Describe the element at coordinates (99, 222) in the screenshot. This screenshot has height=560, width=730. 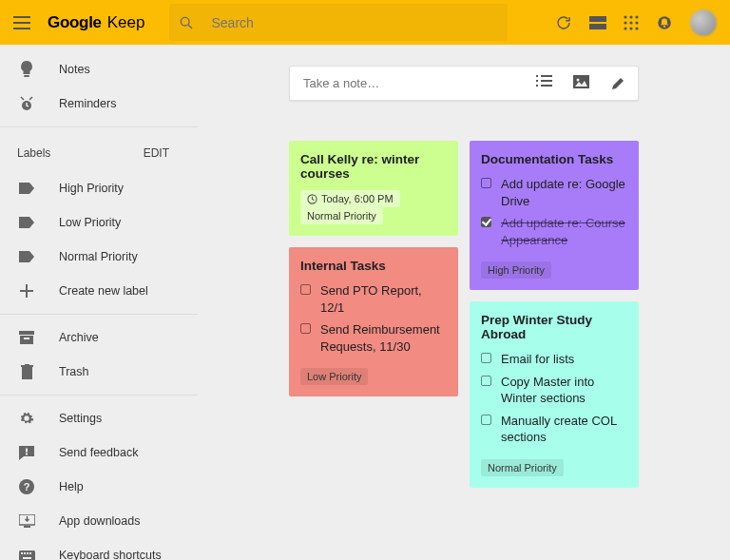
I see `sidebar-label-low-priority: Low Priority` at that location.